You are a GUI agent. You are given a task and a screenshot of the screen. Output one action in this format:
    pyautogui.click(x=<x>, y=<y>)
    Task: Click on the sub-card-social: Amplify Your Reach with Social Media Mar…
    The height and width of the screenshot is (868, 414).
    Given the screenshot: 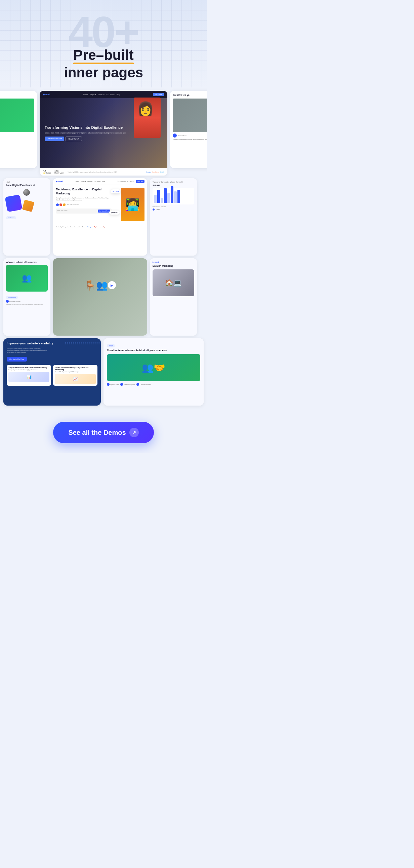 What is the action you would take?
    pyautogui.click(x=29, y=375)
    